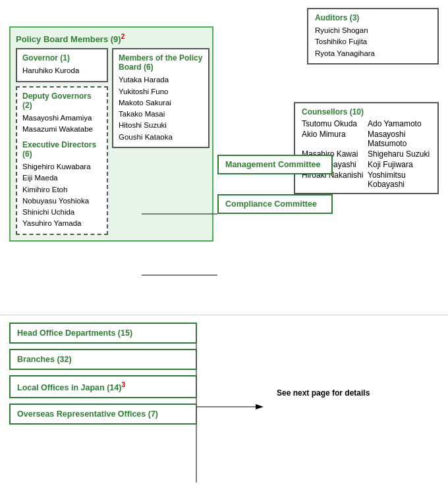 The width and height of the screenshot is (448, 495). I want to click on members-board-box: Members of the Policy Board (6) Yutaka H…, so click(161, 98).